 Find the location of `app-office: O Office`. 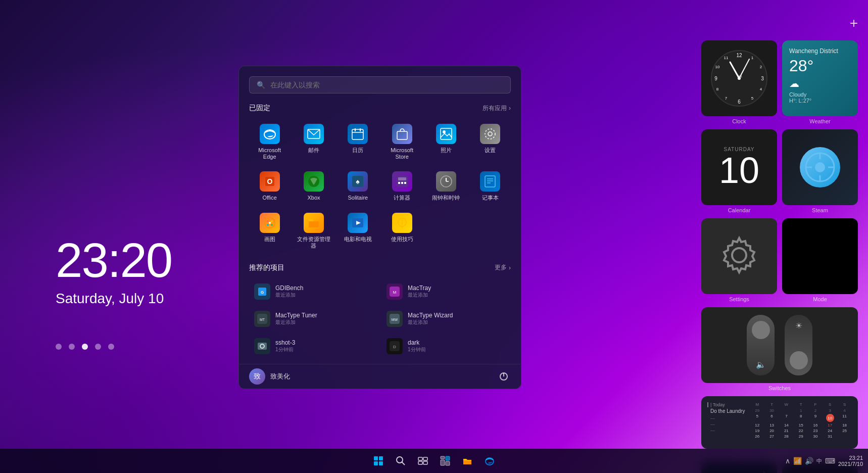

app-office: O Office is located at coordinates (270, 186).